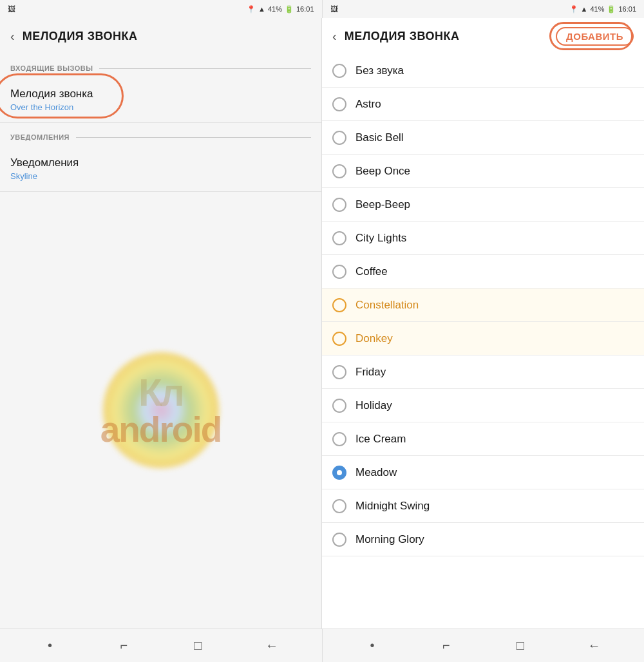 The height and width of the screenshot is (662, 644). Describe the element at coordinates (483, 205) in the screenshot. I see `list-item: Beep-Beep` at that location.